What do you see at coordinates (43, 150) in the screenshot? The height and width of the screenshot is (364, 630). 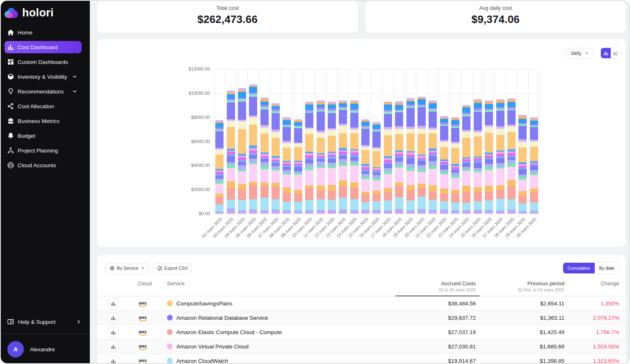 I see `sidebar-item-project-planning: Project Planning` at bounding box center [43, 150].